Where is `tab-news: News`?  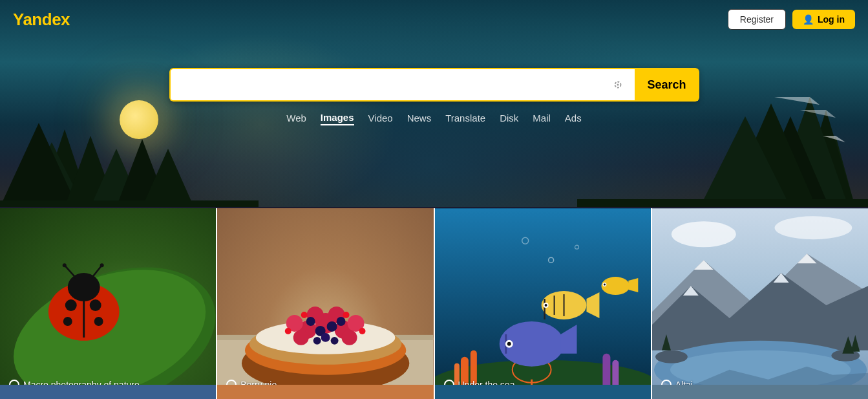
tab-news: News is located at coordinates (419, 118).